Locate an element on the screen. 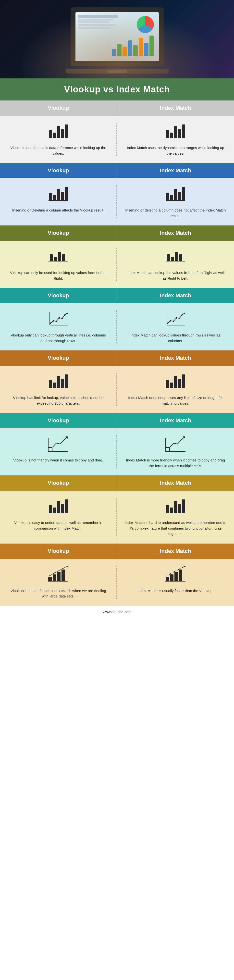 This screenshot has height=980, width=234. section-2-right-text: Inserting or deleting a column does not … is located at coordinates (176, 213).